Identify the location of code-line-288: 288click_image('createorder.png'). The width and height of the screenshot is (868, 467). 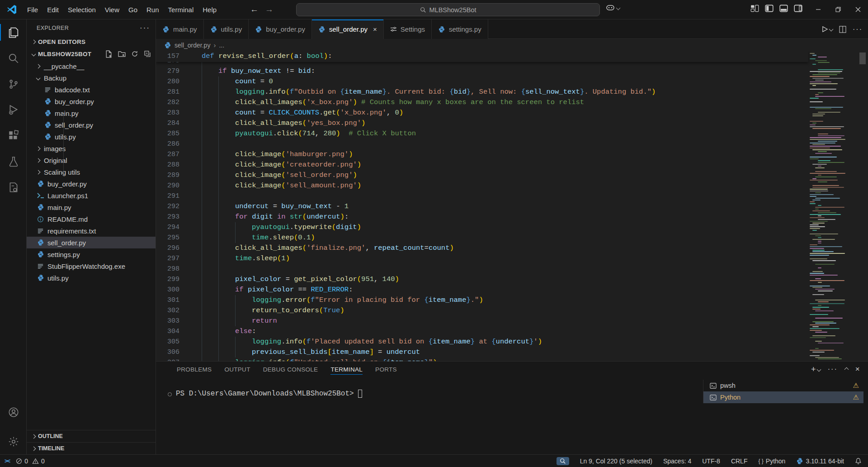
(482, 165).